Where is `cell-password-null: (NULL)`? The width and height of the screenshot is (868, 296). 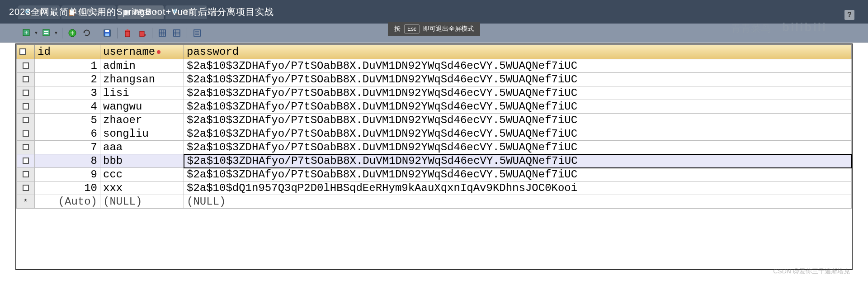 cell-password-null: (NULL) is located at coordinates (518, 202).